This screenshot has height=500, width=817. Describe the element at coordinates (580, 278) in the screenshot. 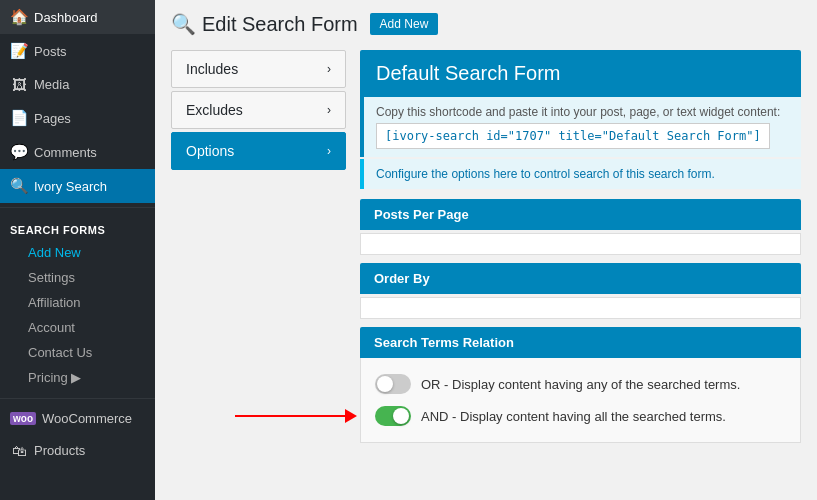

I see `order-by-header: Order By` at that location.